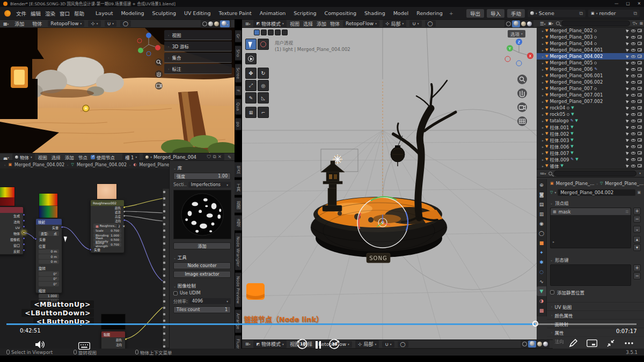 The height and width of the screenshot is (362, 644). I want to click on roughness-node: Roughness002 颜色遮罩高度法向 ▦Roughnes..2✕ Scal…, so click(107, 226).